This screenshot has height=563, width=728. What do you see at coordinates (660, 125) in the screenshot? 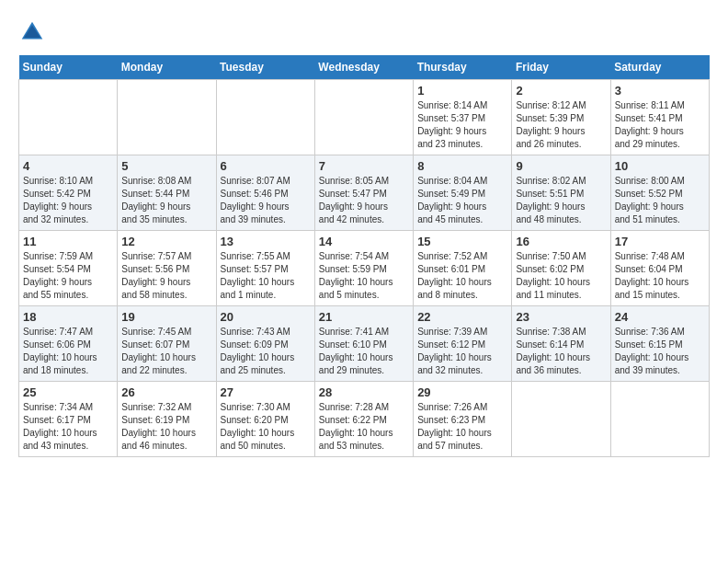
I see `day-info: Sunrise: 8:11 AM Sunset: 5:41 PM Dayligh…` at bounding box center [660, 125].